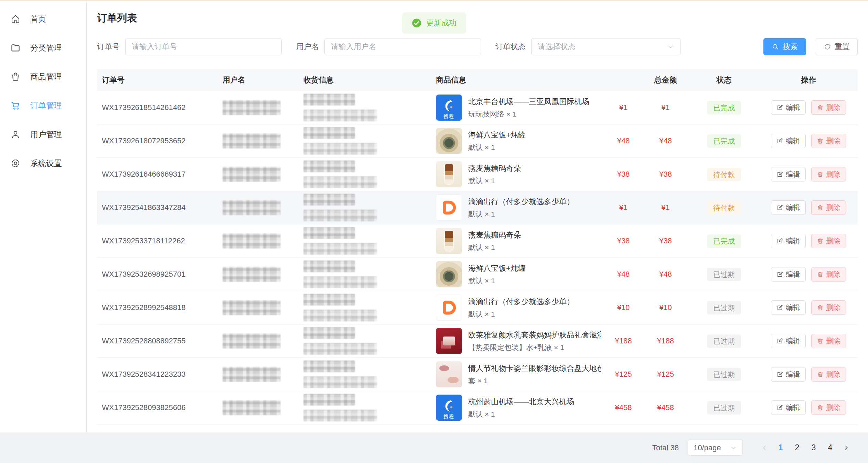 Image resolution: width=868 pixels, height=463 pixels. What do you see at coordinates (204, 47) in the screenshot?
I see `order-no-input` at bounding box center [204, 47].